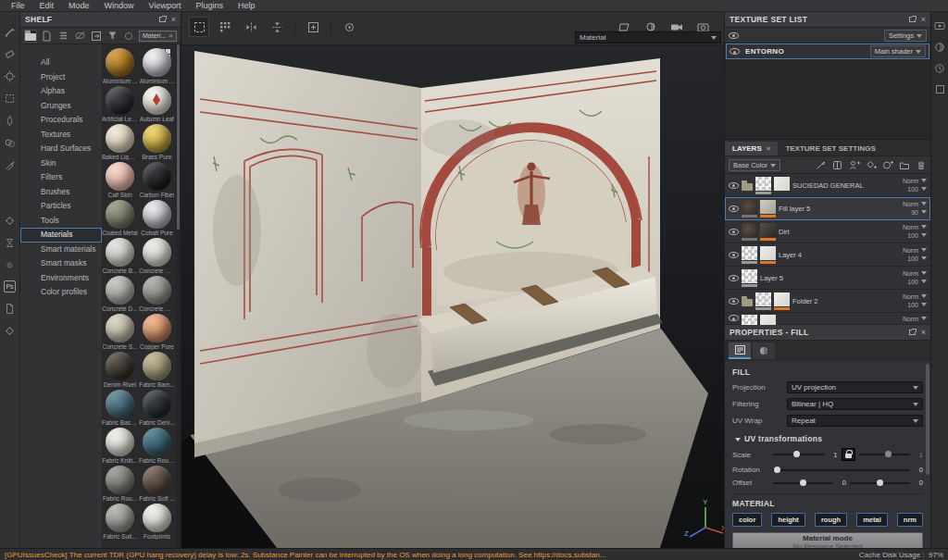 The height and width of the screenshot is (560, 948). I want to click on menu-help: Help, so click(246, 6).